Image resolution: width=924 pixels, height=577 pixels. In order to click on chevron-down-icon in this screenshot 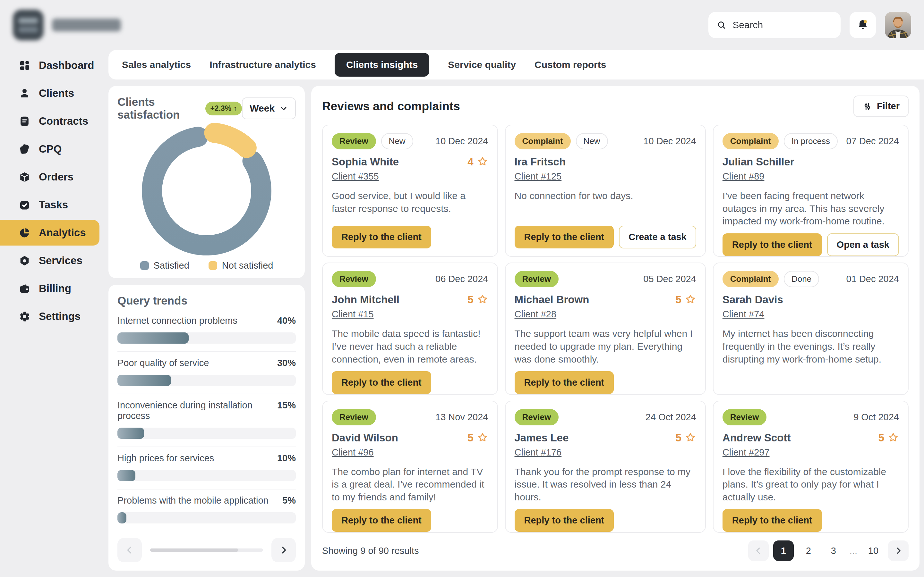, I will do `click(284, 108)`.